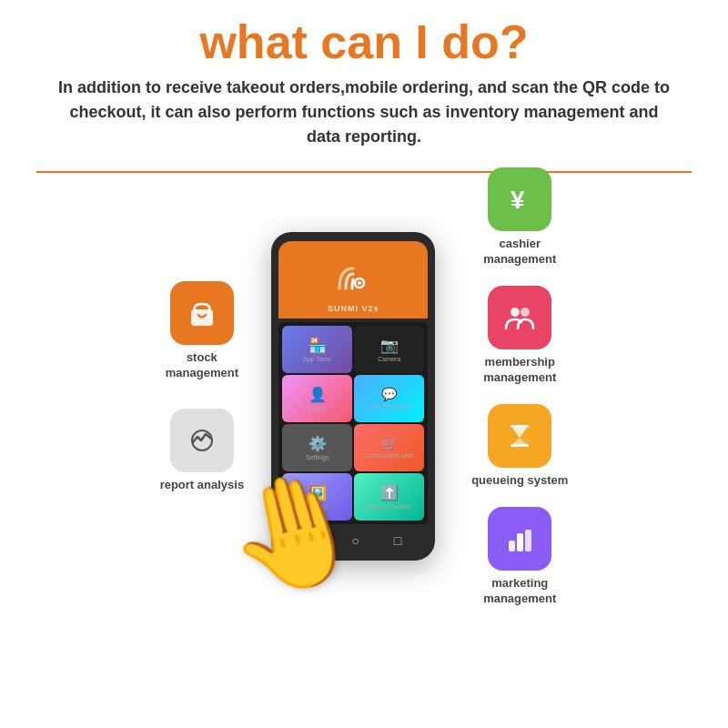 This screenshot has height=728, width=728. I want to click on phone-nfc-area: SUNMI V2s, so click(353, 280).